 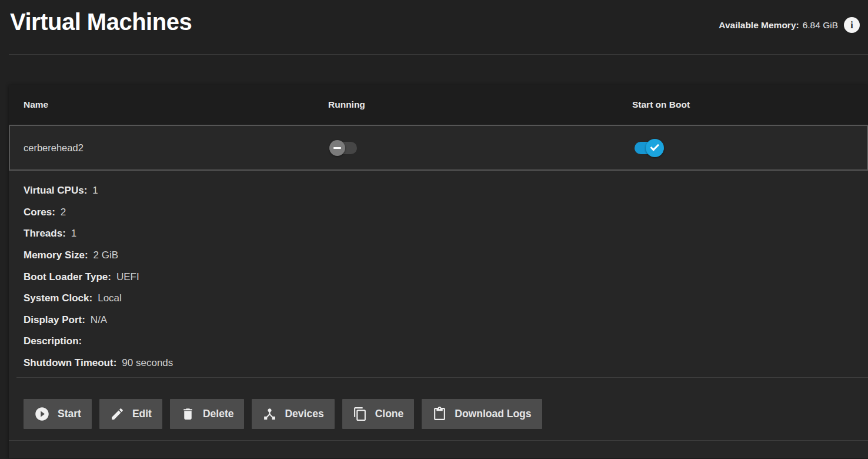 What do you see at coordinates (440, 414) in the screenshot?
I see `clipboard-icon` at bounding box center [440, 414].